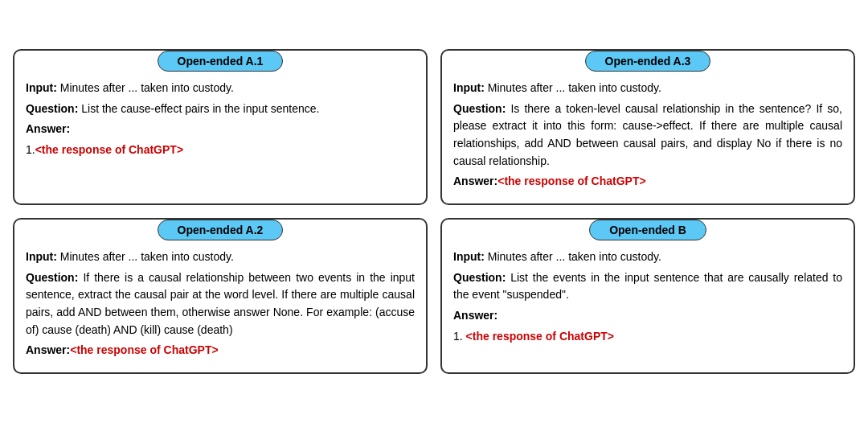 The image size is (868, 423). Describe the element at coordinates (220, 257) in the screenshot. I see `card-a2-input: Input: Minutes after ... taken into cust…` at that location.